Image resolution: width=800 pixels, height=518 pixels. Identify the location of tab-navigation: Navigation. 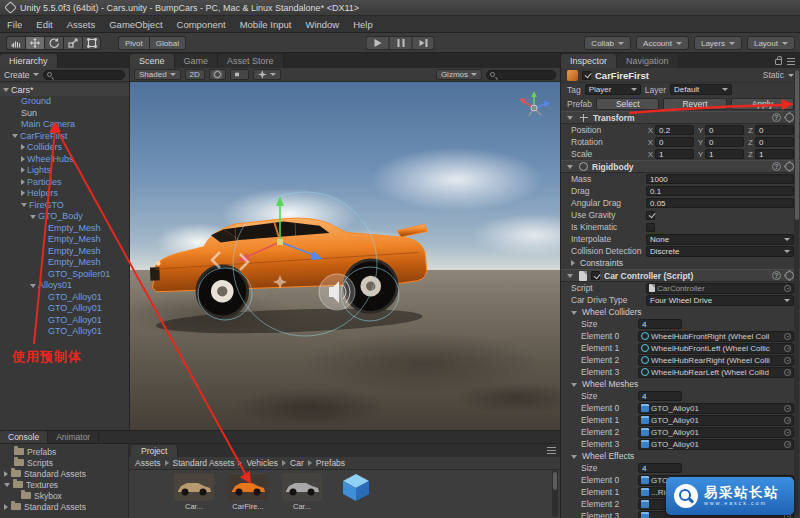
(648, 61).